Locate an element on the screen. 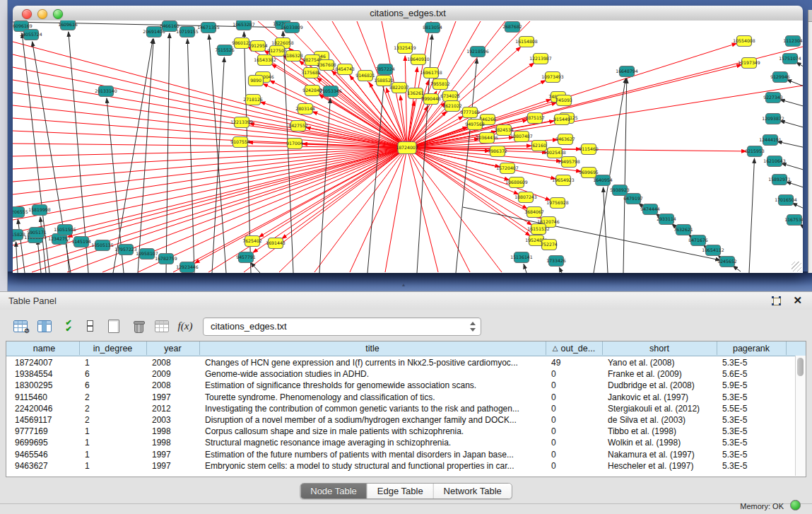  zoom-window-button is located at coordinates (58, 14).